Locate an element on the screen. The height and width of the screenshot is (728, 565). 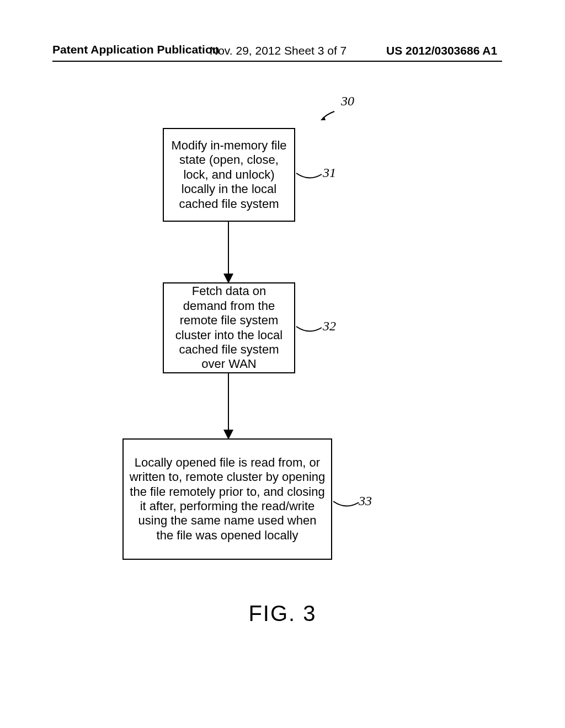
reference-numeral-31: 31 is located at coordinates (329, 173).